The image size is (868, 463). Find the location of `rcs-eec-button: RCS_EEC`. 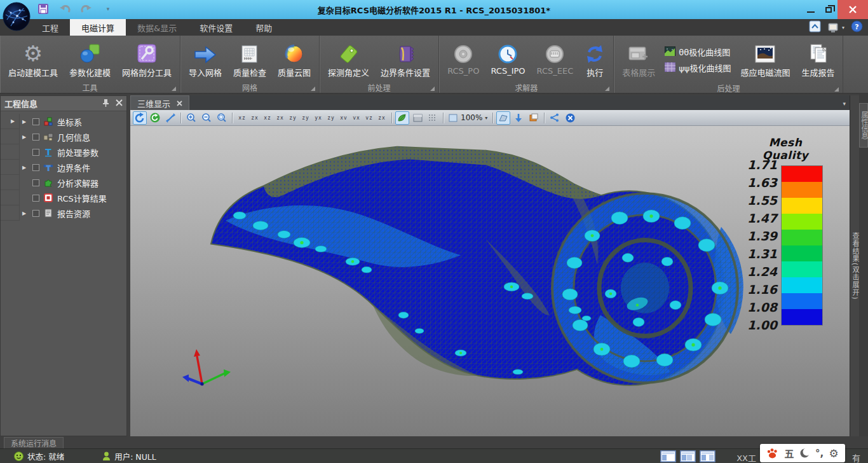

rcs-eec-button: RCS_EEC is located at coordinates (555, 56).